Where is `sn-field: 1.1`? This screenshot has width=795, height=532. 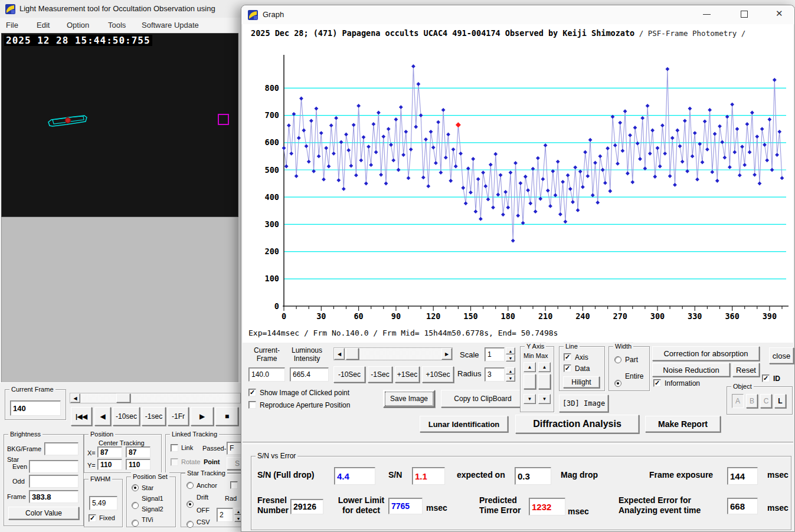
sn-field: 1.1 is located at coordinates (428, 476).